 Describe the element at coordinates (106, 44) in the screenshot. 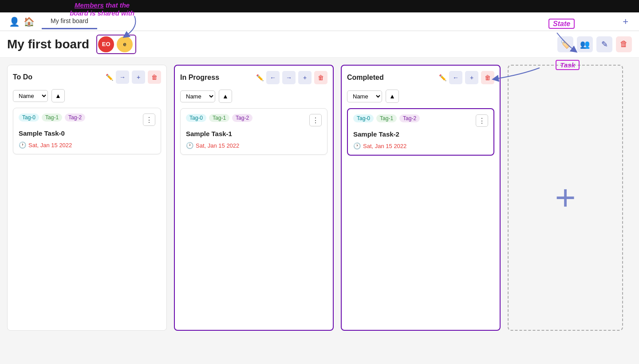

I see `avatar-eo: EO` at that location.